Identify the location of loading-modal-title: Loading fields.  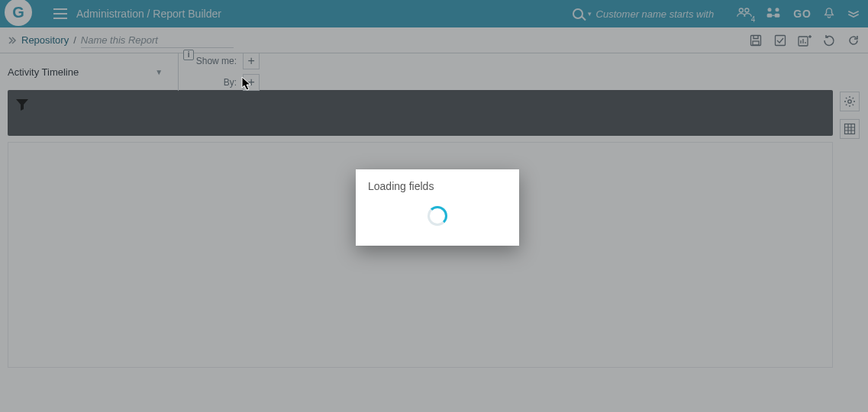
(437, 186).